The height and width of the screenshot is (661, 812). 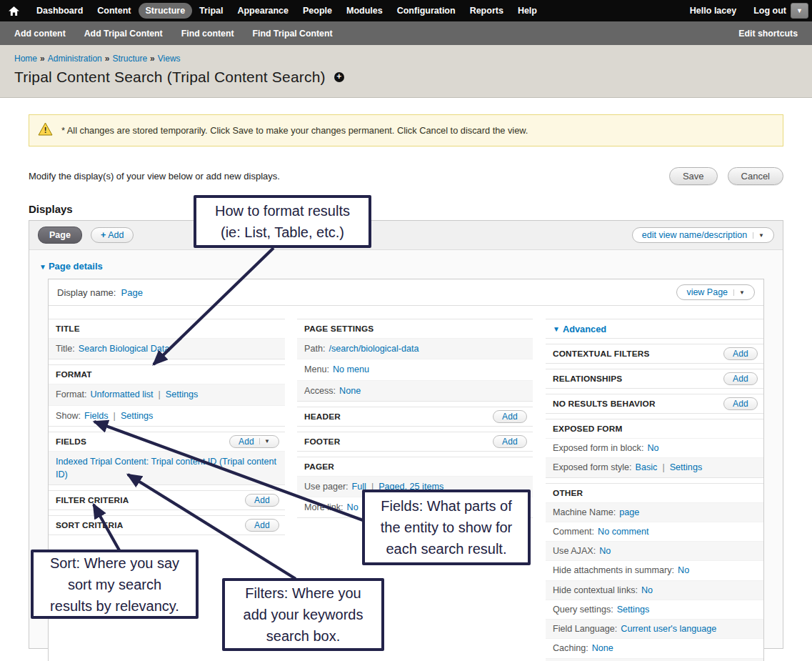 What do you see at coordinates (654, 449) in the screenshot?
I see `views-section-exposed-form: EXPOSED FORMExposed form in block:NoExpo…` at bounding box center [654, 449].